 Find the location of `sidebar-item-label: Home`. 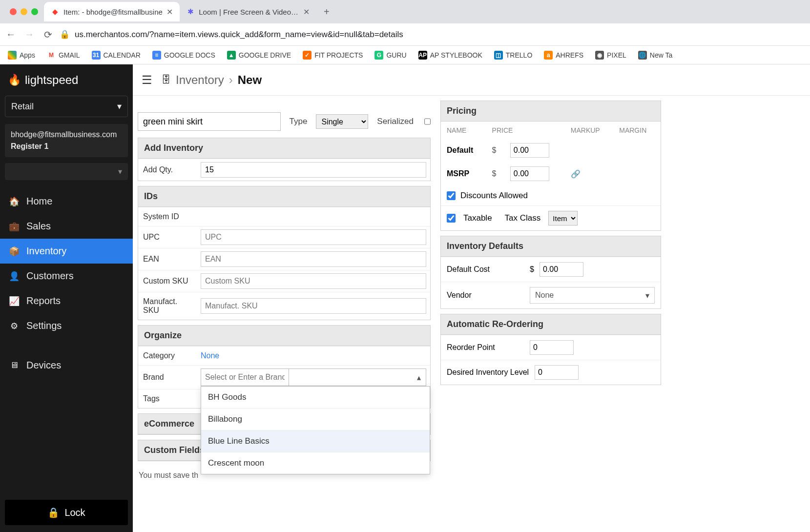

sidebar-item-label: Home is located at coordinates (39, 201).